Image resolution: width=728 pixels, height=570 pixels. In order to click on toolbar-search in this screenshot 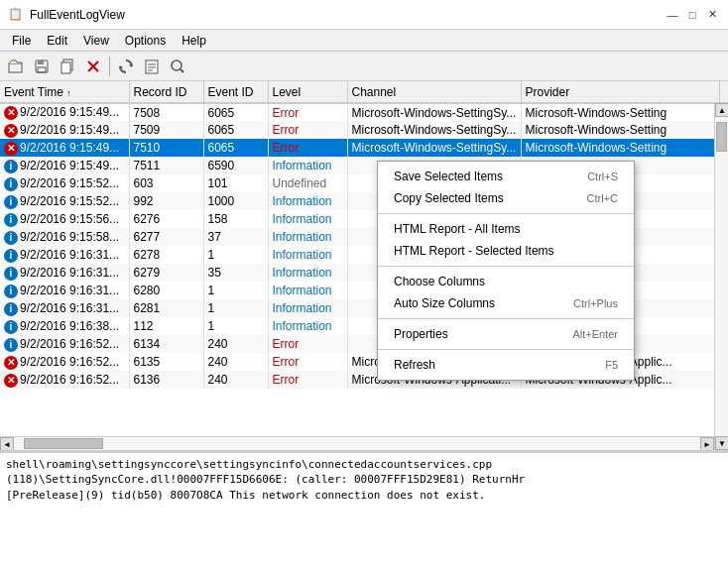, I will do `click(178, 66)`.